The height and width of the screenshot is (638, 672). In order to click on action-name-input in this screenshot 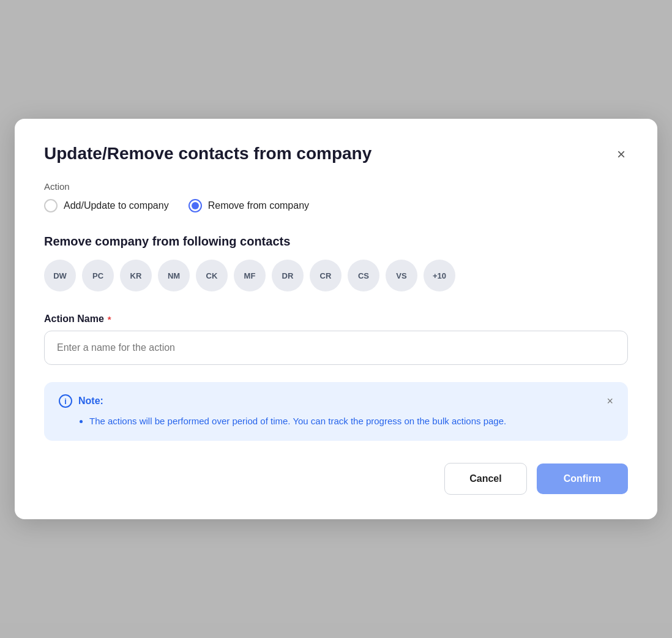, I will do `click(336, 348)`.